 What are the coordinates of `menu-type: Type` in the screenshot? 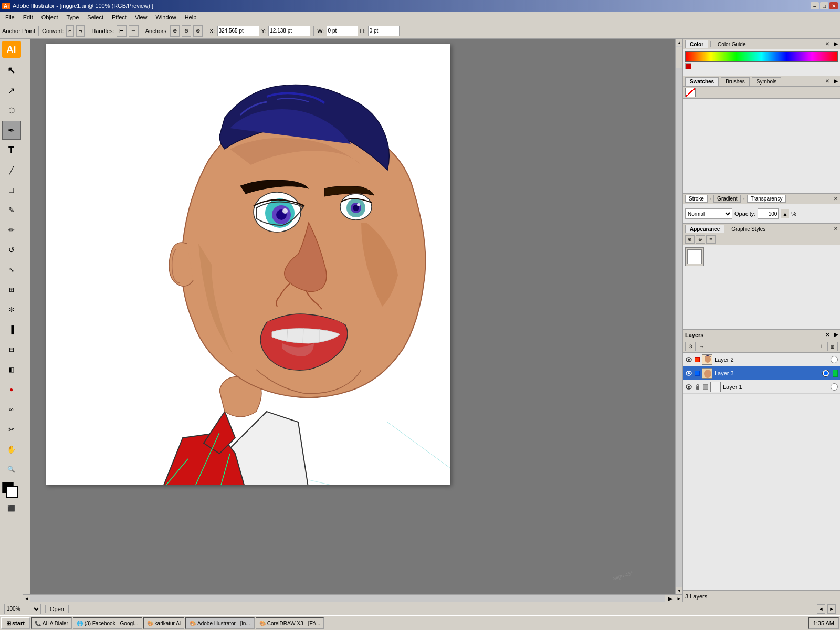 It's located at (73, 17).